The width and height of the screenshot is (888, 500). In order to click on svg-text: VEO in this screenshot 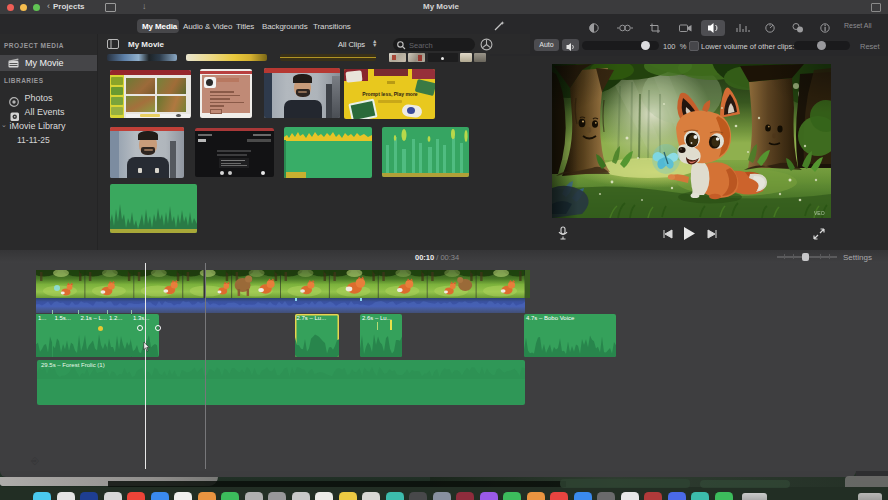, I will do `click(820, 213)`.